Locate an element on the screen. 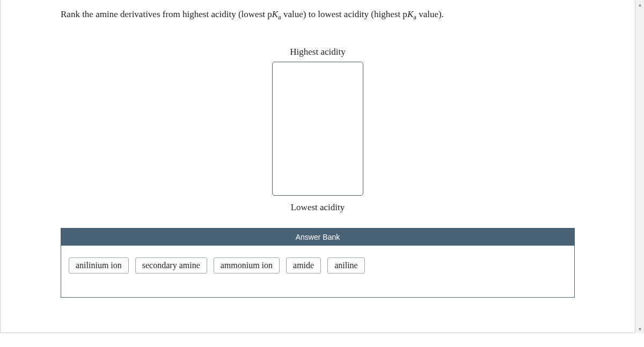 The width and height of the screenshot is (644, 347). q-K2: K is located at coordinates (410, 14).